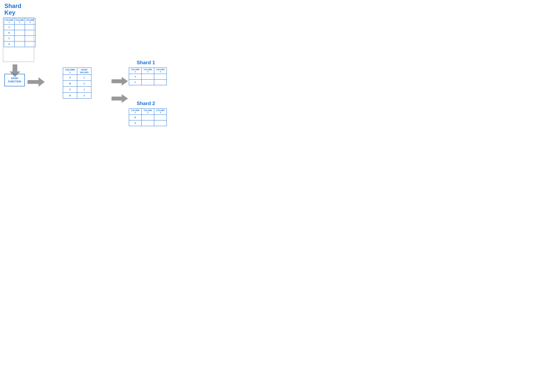 The height and width of the screenshot is (392, 540). I want to click on arrow-to-shard2, so click(120, 99).